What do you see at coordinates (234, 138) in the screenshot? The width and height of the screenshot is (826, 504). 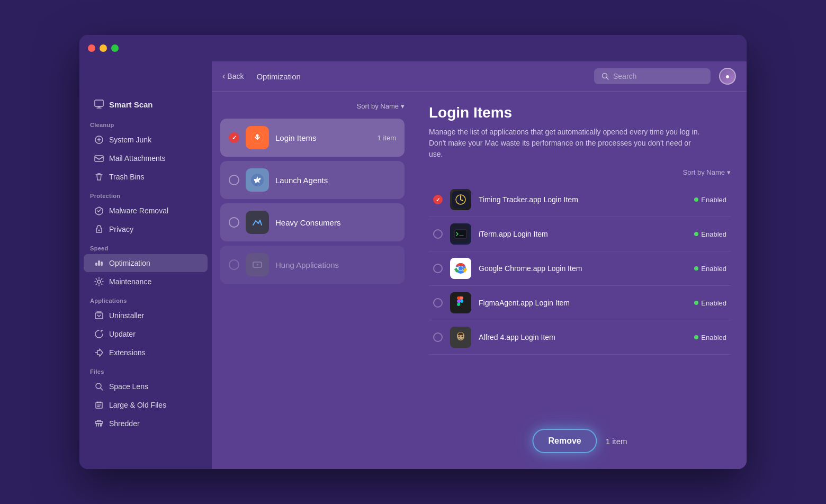 I see `radio-login-items` at bounding box center [234, 138].